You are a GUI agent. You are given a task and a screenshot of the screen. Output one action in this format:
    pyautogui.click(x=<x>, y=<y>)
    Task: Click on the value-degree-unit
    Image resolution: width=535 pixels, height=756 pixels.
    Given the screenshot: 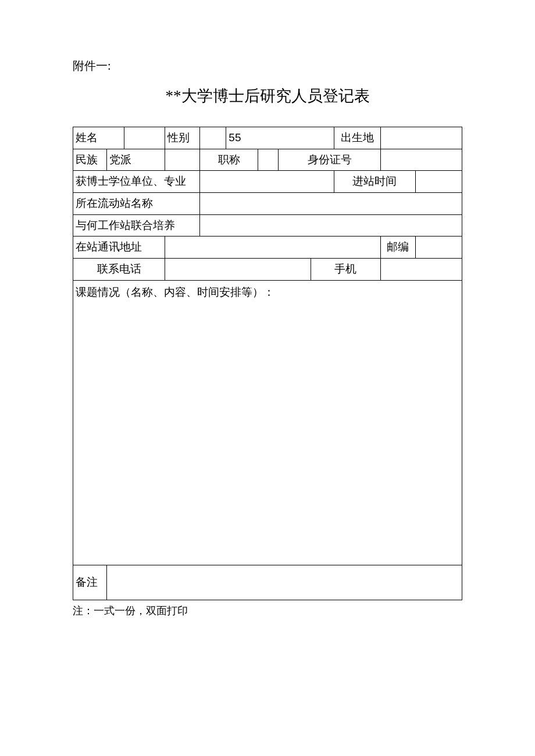 What is the action you would take?
    pyautogui.click(x=267, y=182)
    